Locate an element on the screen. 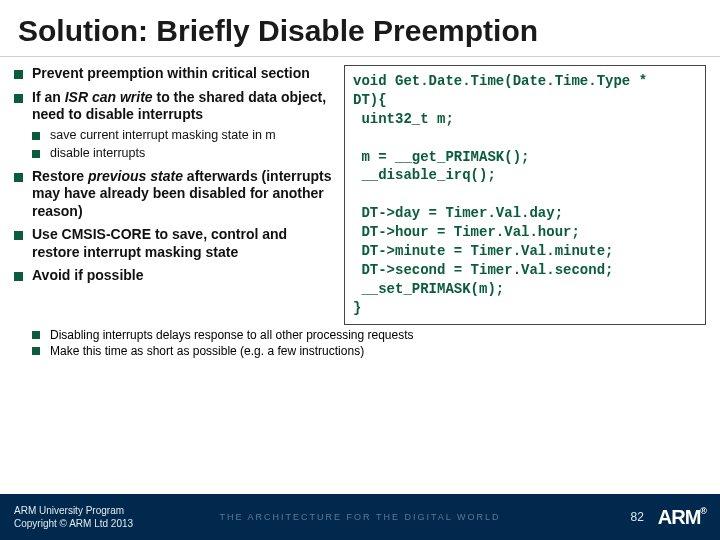 The image size is (720, 540). slide-title: Solution: Briefly Disable Preemption is located at coordinates (360, 28).